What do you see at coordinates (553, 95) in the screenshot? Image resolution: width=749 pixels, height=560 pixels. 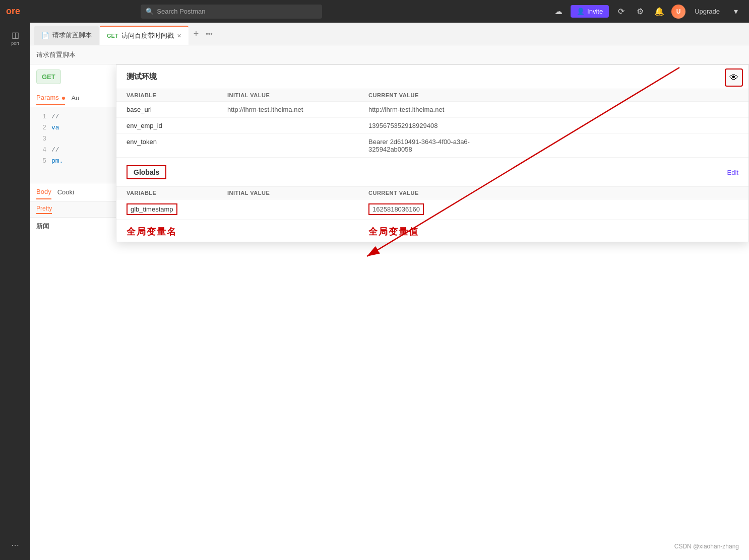 I see `env-col-current: CURRENT VALUE` at bounding box center [553, 95].